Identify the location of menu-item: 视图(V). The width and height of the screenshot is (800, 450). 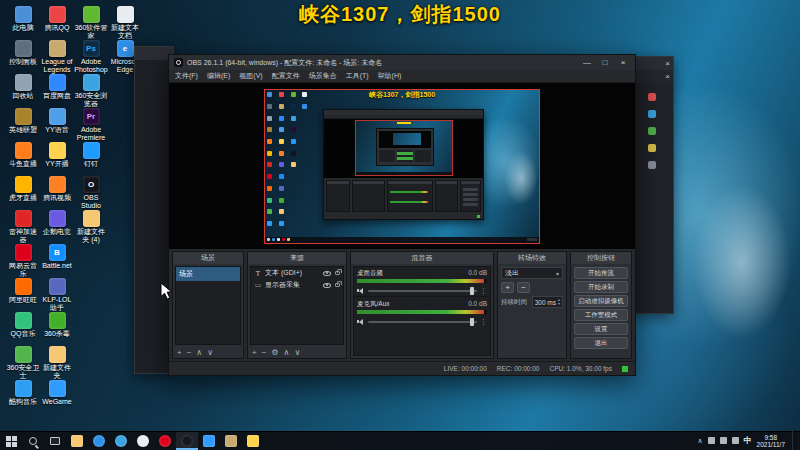
(250, 76).